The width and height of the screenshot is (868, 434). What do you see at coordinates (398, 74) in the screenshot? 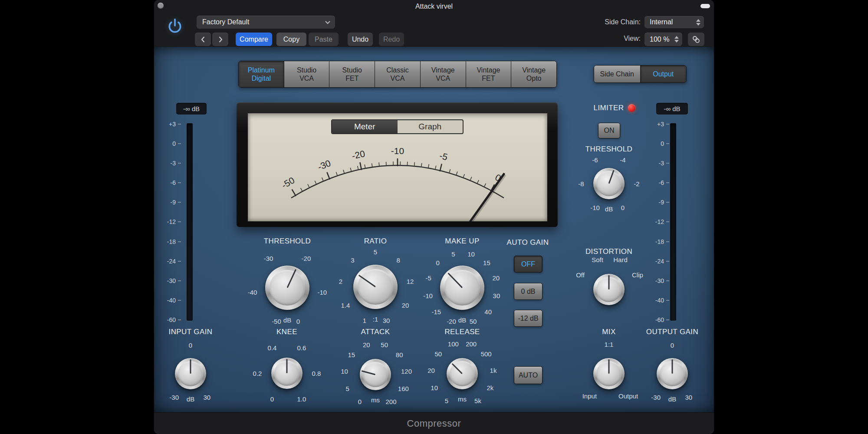
I see `model-tabs: PlatinumDigitalStudioVCAStudioFETClassic…` at bounding box center [398, 74].